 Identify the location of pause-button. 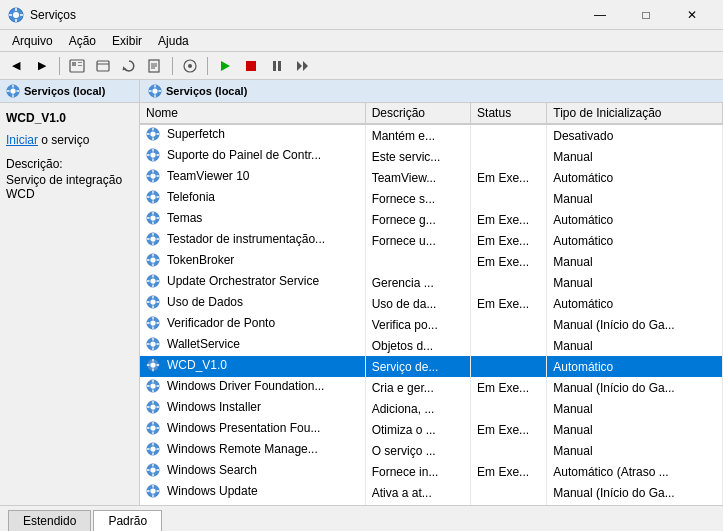
(277, 66).